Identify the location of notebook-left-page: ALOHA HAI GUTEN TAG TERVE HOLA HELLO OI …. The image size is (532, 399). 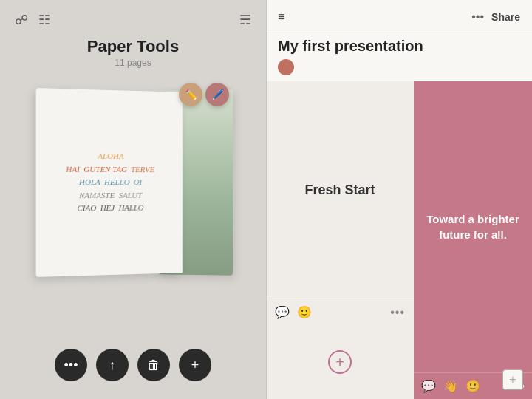
(109, 183).